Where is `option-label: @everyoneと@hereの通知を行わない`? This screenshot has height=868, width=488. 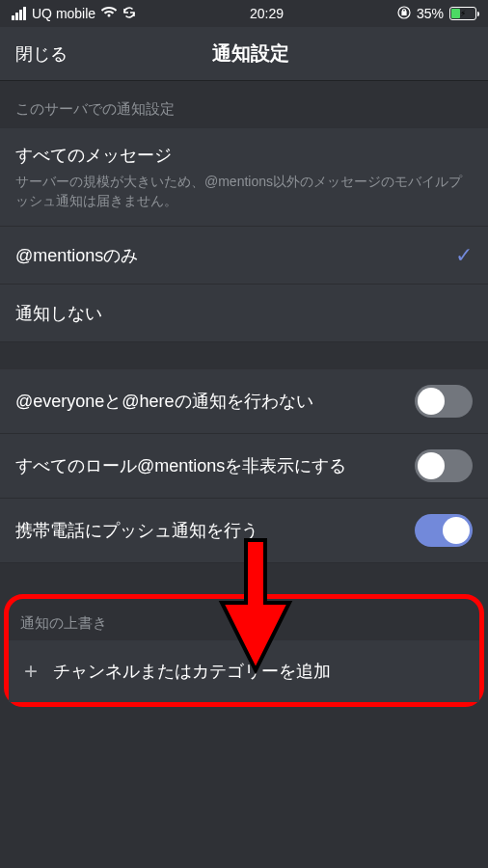
option-label: @everyoneと@hereの通知を行わない is located at coordinates (215, 401).